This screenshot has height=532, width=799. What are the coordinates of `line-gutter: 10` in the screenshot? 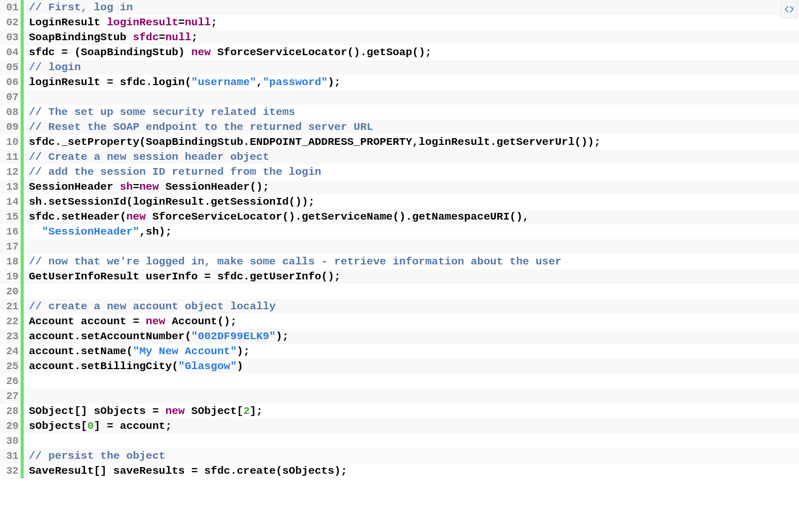 It's located at (12, 142).